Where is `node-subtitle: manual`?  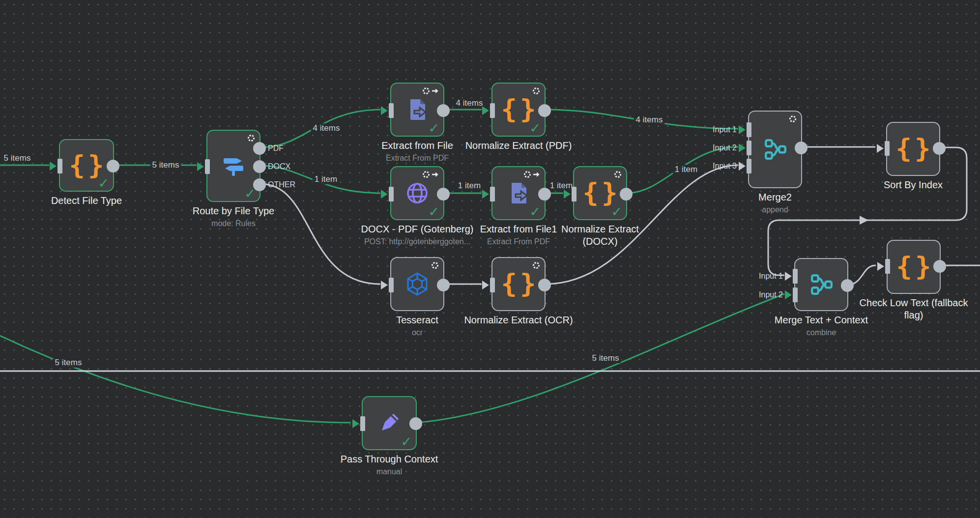 node-subtitle: manual is located at coordinates (389, 472).